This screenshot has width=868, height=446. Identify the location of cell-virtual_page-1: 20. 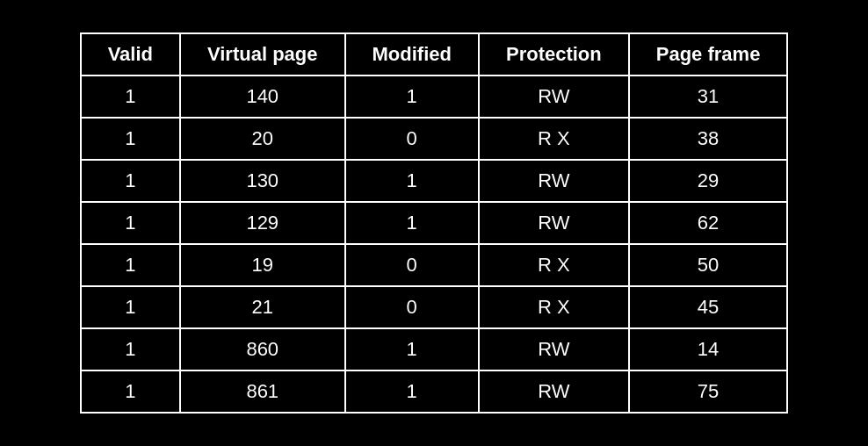
(263, 139).